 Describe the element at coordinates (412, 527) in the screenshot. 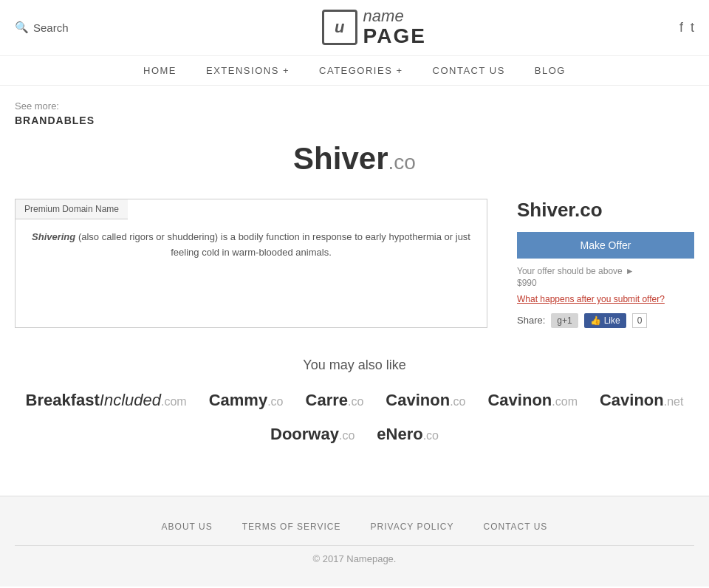

I see `footer-privacy: PRIVACY POLICY` at that location.